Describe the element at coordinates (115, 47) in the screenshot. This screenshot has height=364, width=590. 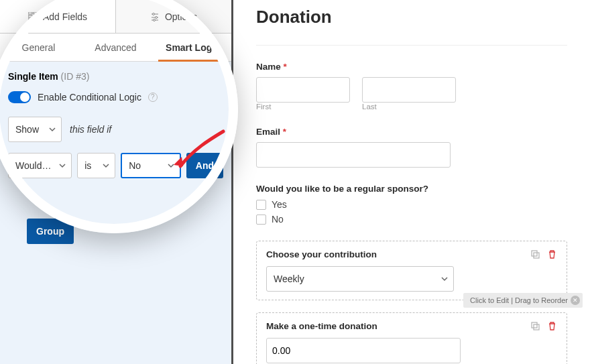
I see `subtab-advanced: Advanced` at that location.